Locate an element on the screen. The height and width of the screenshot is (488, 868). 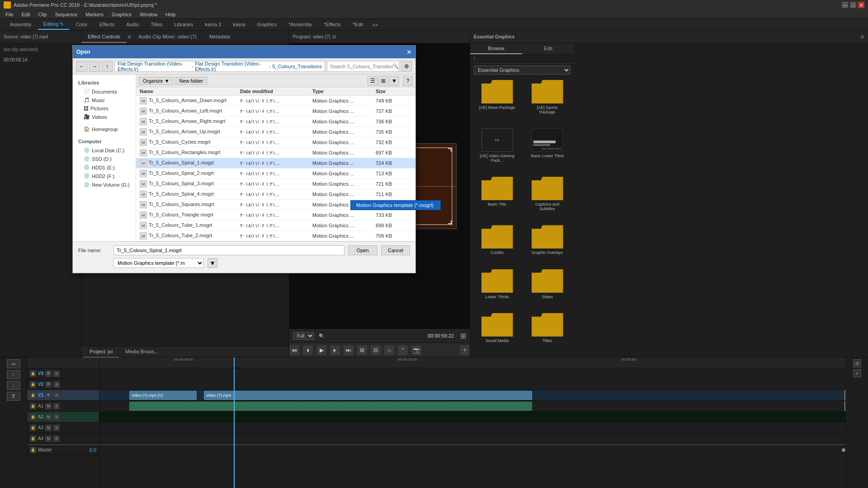
ws-tab-audio: Audio is located at coordinates (132, 25).